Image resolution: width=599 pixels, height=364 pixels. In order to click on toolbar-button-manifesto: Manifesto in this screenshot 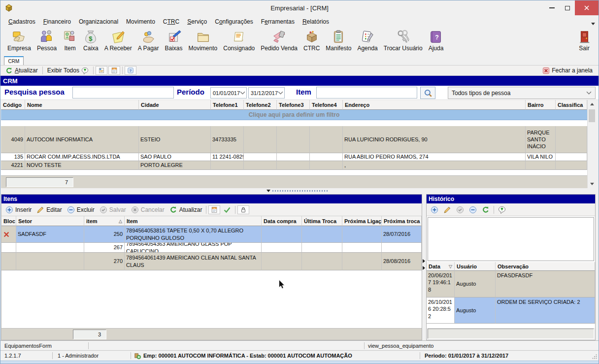, I will do `click(338, 40)`.